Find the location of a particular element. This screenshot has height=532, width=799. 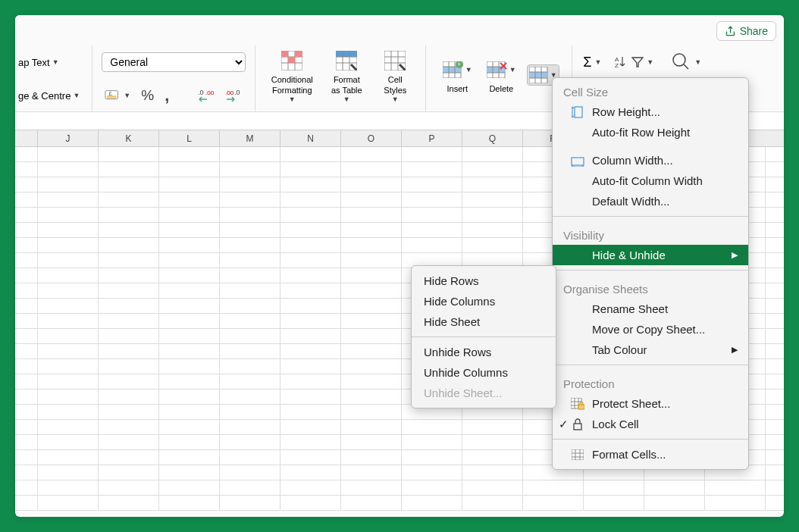

grid-row is located at coordinates (400, 488).